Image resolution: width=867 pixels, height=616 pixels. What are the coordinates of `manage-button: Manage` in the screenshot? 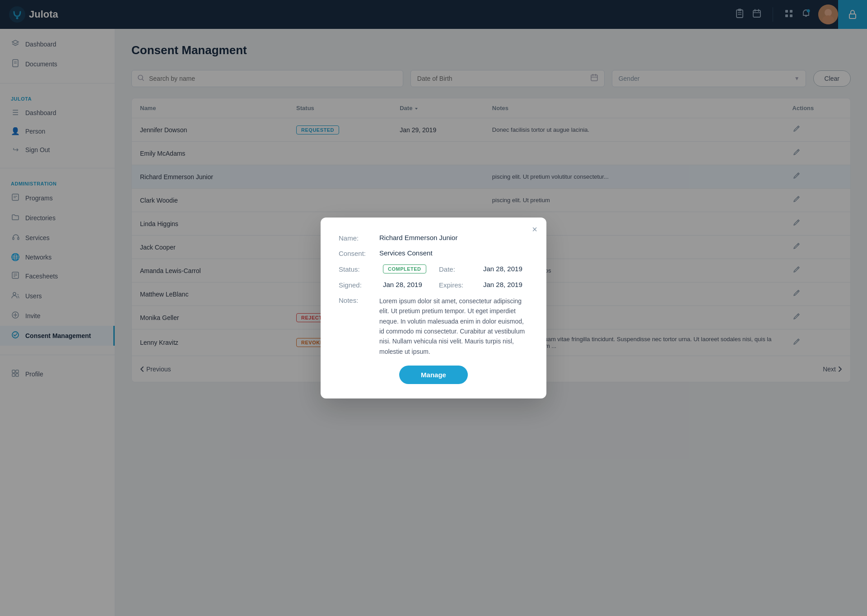 It's located at (434, 375).